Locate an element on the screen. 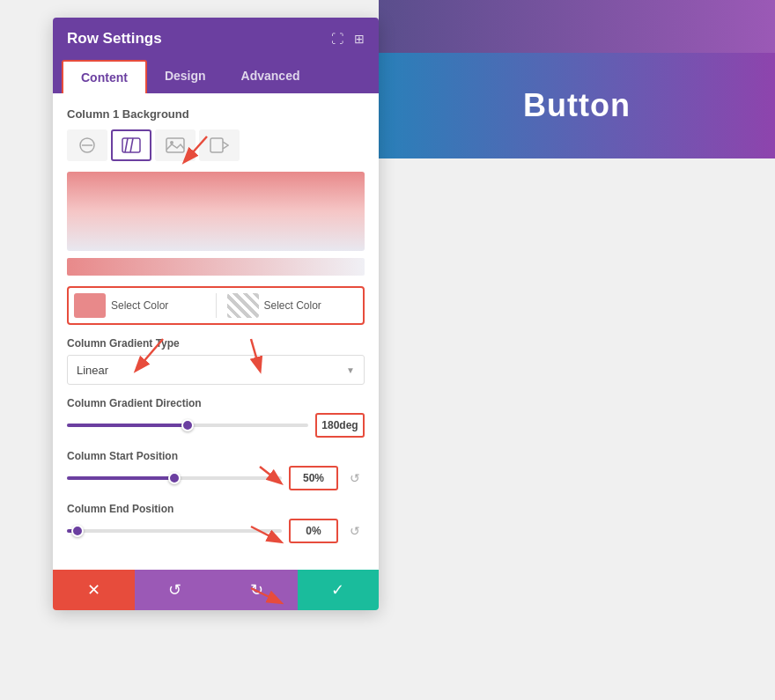 The width and height of the screenshot is (775, 700). bg-type-icons is located at coordinates (216, 145).